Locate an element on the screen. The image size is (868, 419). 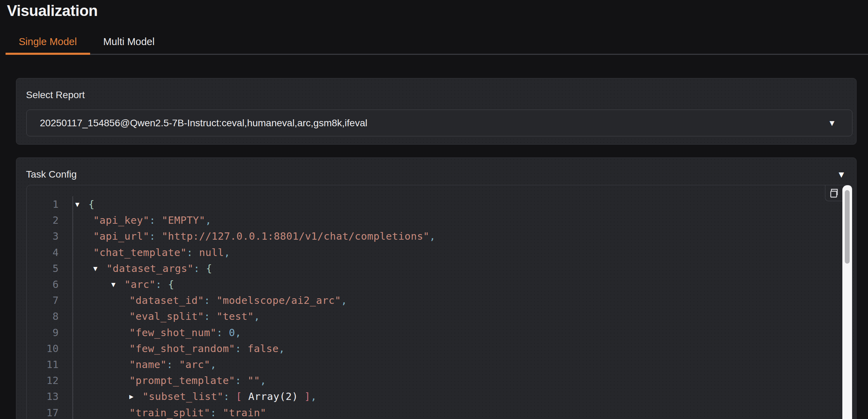
code-line-content: "api_key": "EMPTY", is located at coordinates (457, 220).